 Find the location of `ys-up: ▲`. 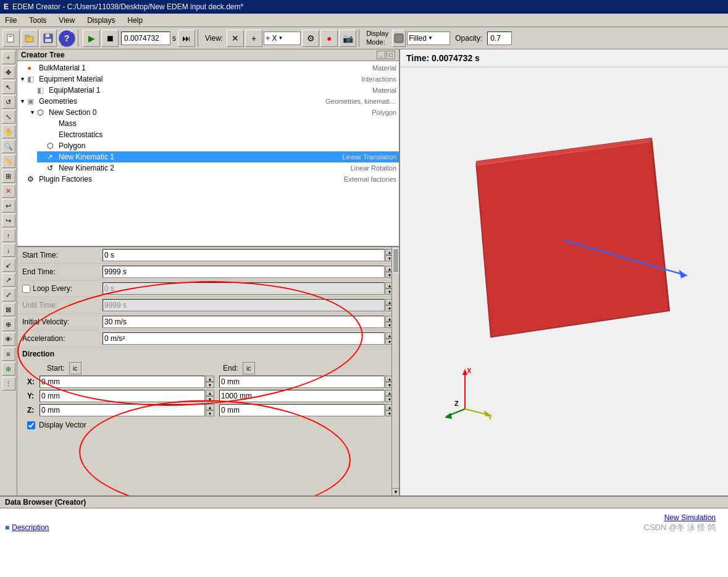

ys-up: ▲ is located at coordinates (210, 393).